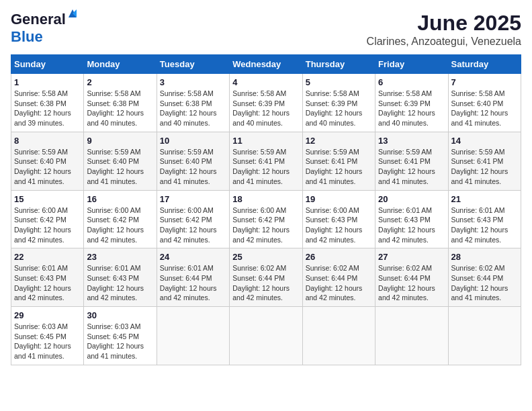  What do you see at coordinates (485, 141) in the screenshot?
I see `day-number: 14` at bounding box center [485, 141].